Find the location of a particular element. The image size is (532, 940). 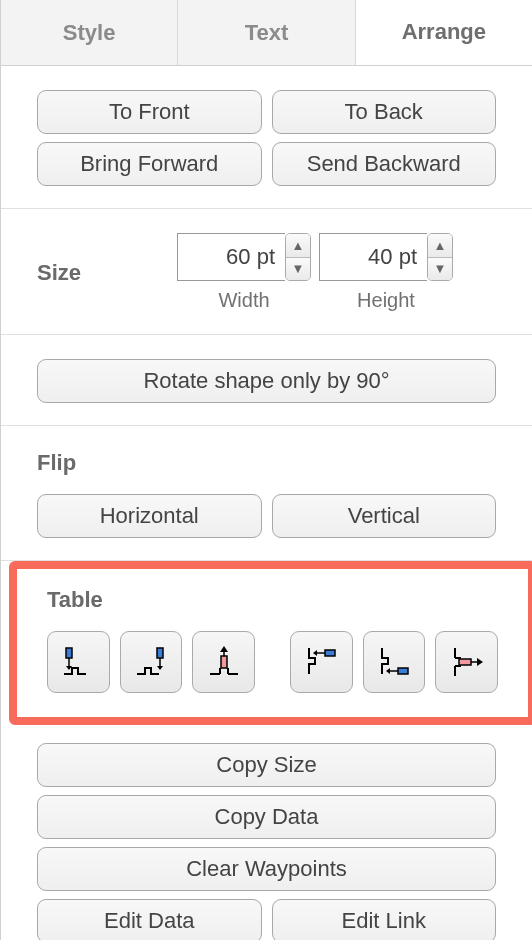

insert-column-left-icon is located at coordinates (78, 662).